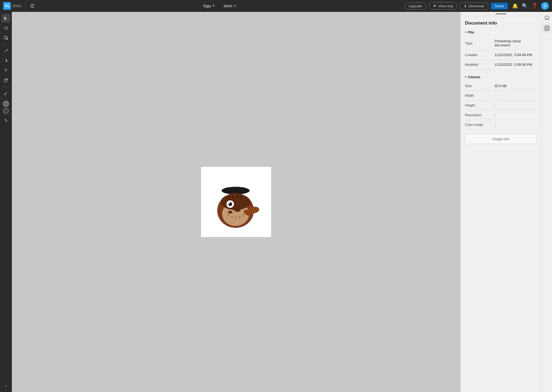 The image size is (552, 392). I want to click on created-label: Created, so click(480, 55).